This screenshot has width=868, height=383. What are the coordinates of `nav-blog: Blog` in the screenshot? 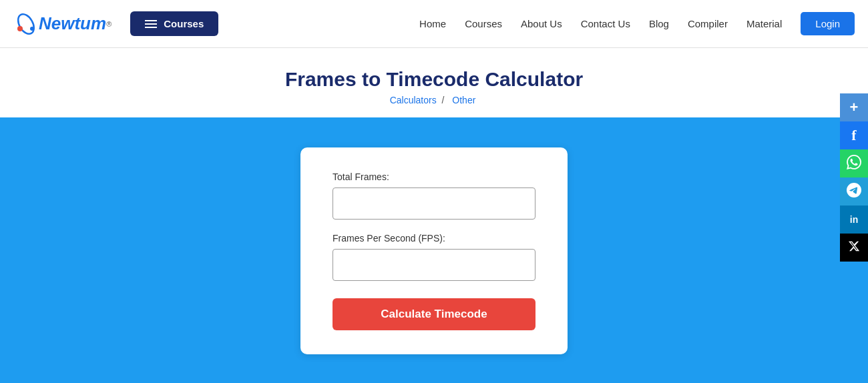 It's located at (659, 24).